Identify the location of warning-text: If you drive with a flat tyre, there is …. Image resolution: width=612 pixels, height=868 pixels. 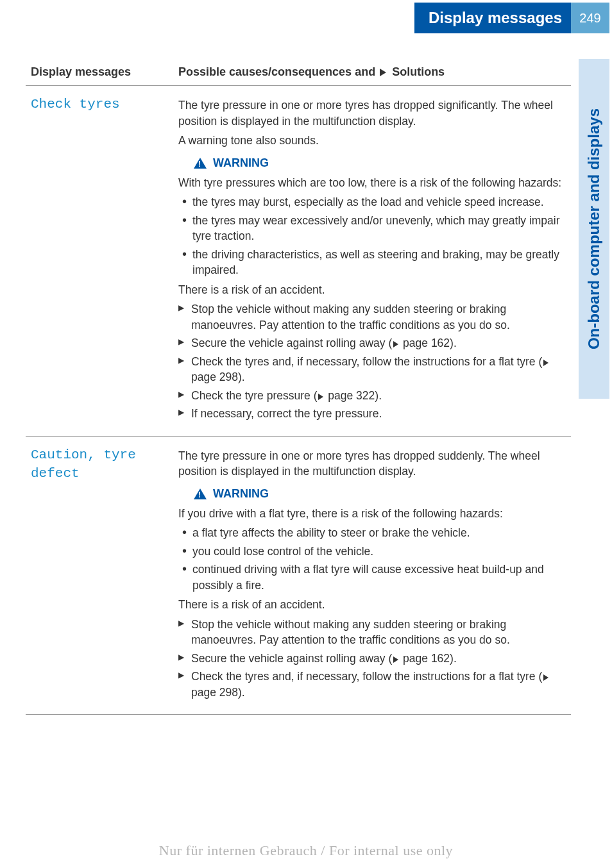
(372, 514).